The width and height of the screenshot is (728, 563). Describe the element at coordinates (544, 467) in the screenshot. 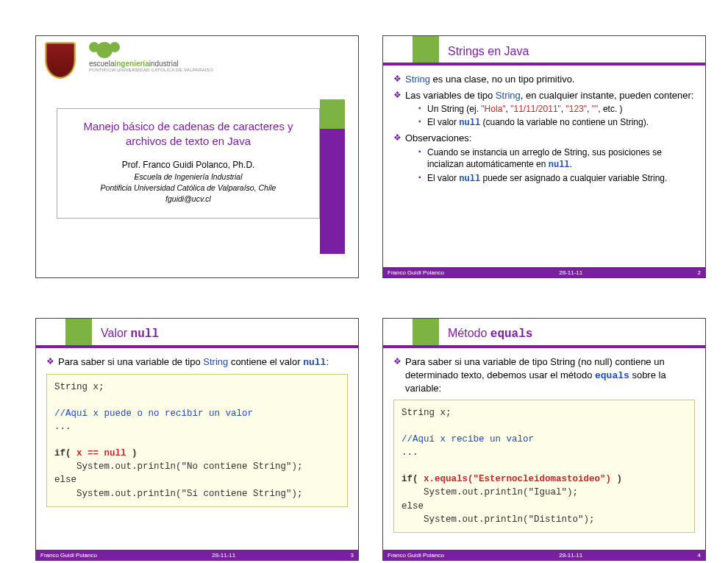

I see `code-example: String x; //Aquí x recibe un valor ... i…` at that location.